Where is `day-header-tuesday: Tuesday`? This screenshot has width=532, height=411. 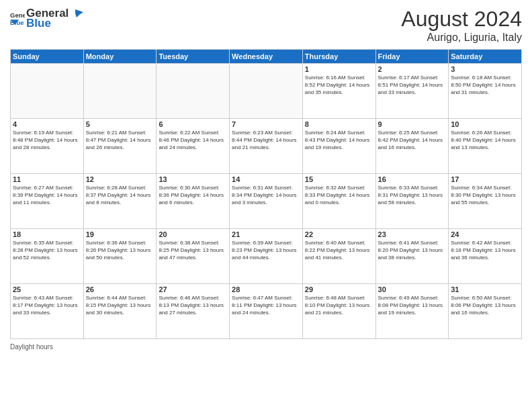
day-header-tuesday: Tuesday is located at coordinates (193, 56).